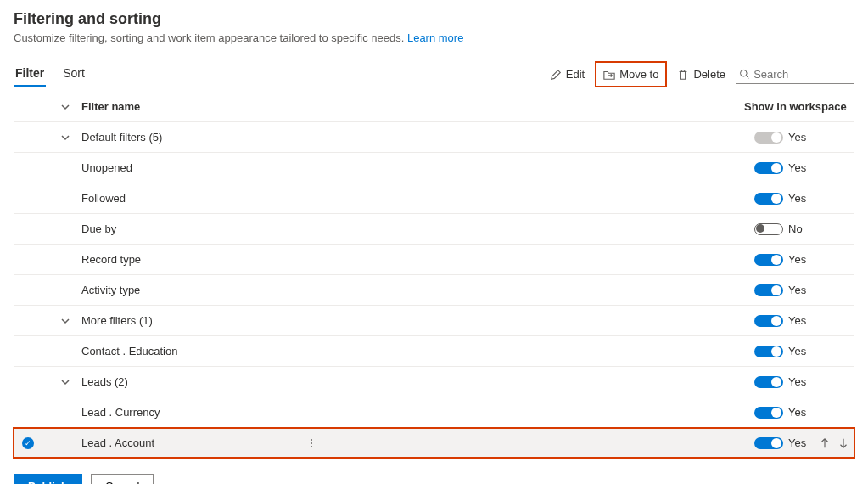  What do you see at coordinates (417, 168) in the screenshot?
I see `filter-name: Unopened` at bounding box center [417, 168].